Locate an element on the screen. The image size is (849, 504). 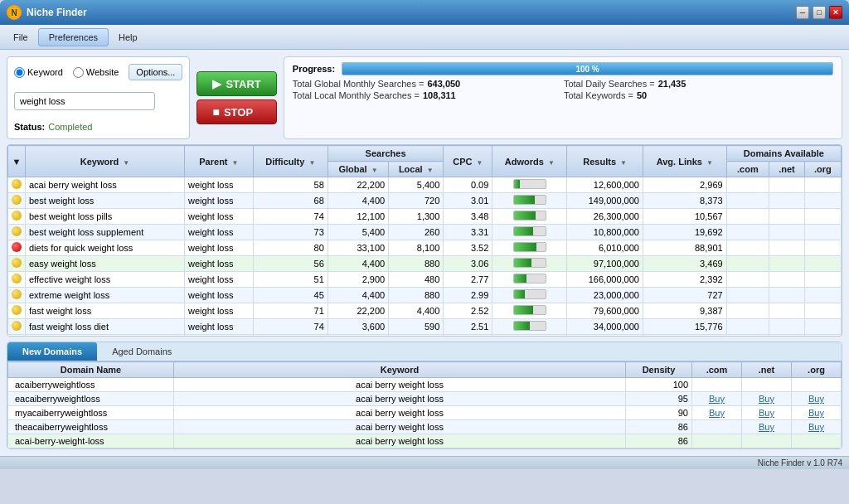
progress-fill: 100 % is located at coordinates (587, 69).